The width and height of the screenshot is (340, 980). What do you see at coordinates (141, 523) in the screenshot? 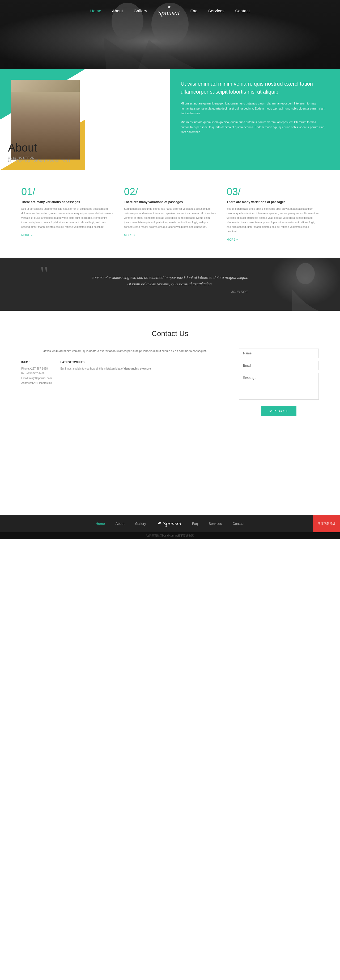
I see `footer-nav-gallery: Gallery` at bounding box center [141, 523].